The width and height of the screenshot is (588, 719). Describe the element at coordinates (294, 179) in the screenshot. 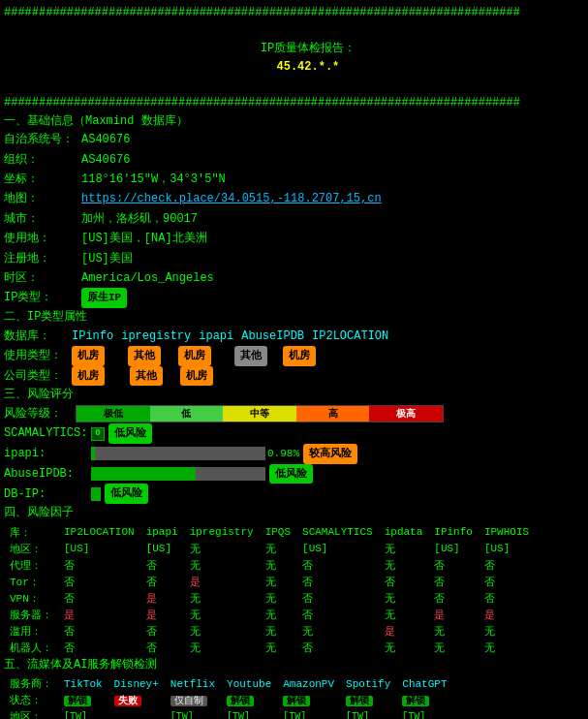

I see `field-coords: 坐标： 118°16'15"W，34°3'5"N` at that location.